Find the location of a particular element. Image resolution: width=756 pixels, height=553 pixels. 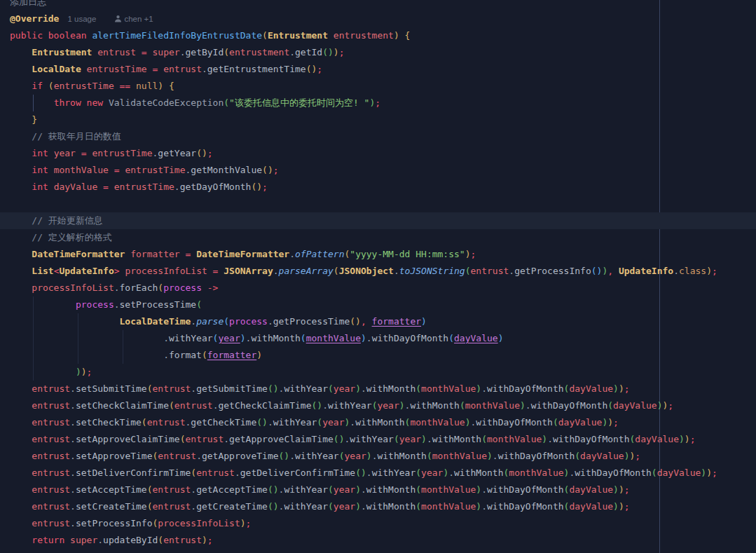

token-fn: setProcessInfo is located at coordinates (114, 523).